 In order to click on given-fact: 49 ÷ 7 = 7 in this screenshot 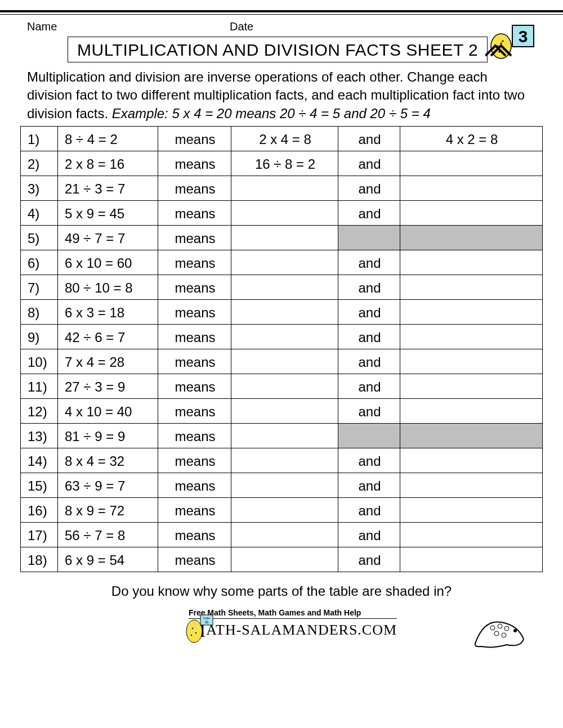, I will do `click(108, 238)`.